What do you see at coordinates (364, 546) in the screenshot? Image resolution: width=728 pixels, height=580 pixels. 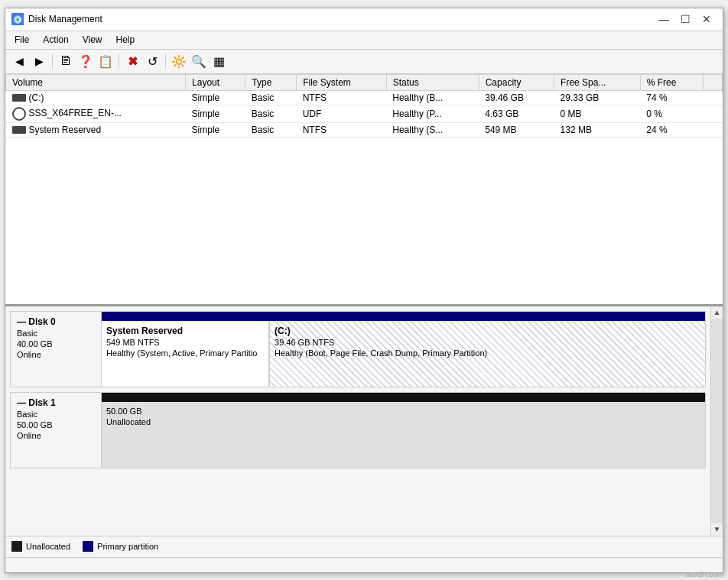 I see `legend-bar: Unallocated Primary partition` at bounding box center [364, 546].